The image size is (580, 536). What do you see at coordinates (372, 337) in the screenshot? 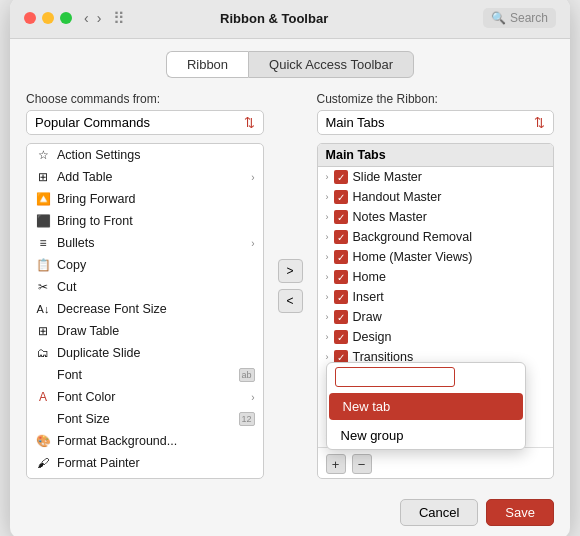
I see `right-list-item-label: Design` at bounding box center [372, 337].